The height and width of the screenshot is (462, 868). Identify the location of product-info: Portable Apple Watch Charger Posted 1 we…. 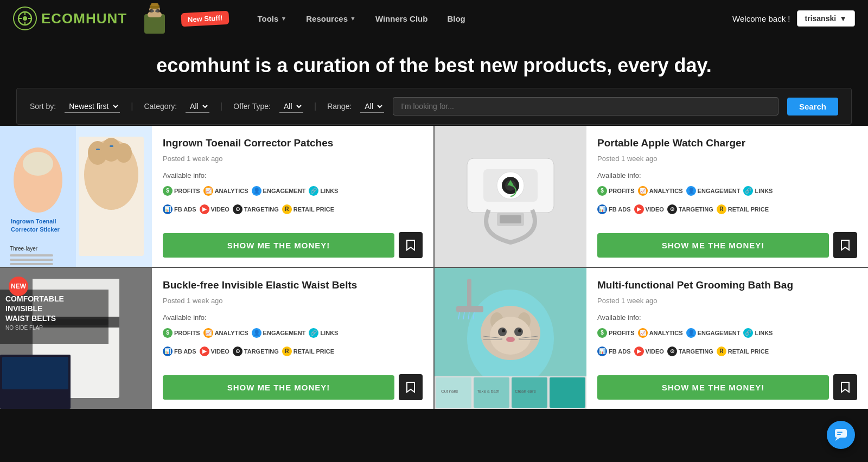
(727, 196).